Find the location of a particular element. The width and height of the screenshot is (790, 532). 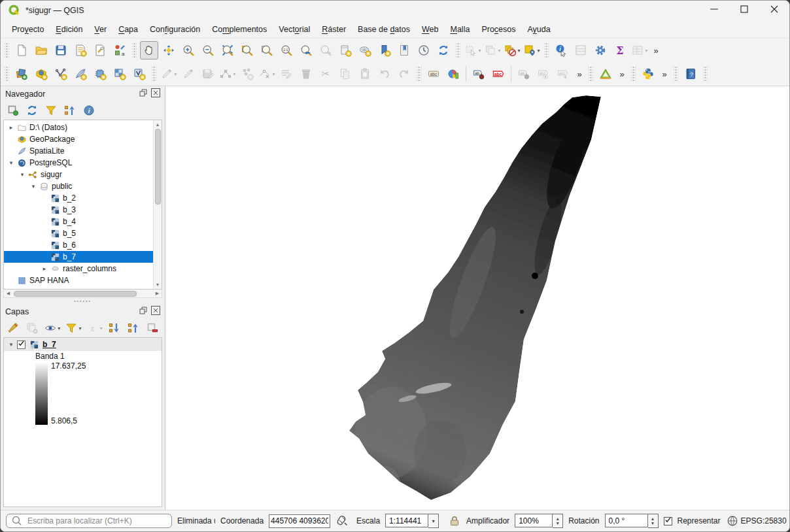

zoom-to-selection-button is located at coordinates (247, 50).